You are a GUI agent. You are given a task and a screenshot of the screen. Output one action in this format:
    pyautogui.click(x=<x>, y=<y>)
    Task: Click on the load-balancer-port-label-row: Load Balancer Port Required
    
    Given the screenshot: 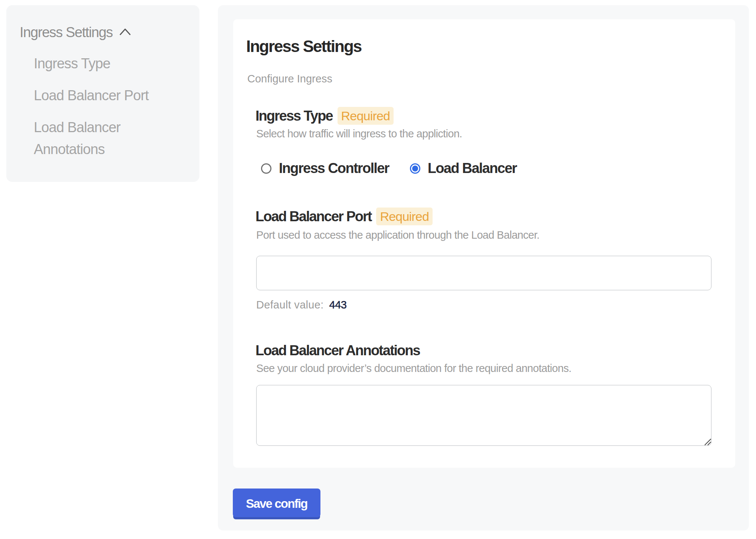 What is the action you would take?
    pyautogui.click(x=344, y=216)
    